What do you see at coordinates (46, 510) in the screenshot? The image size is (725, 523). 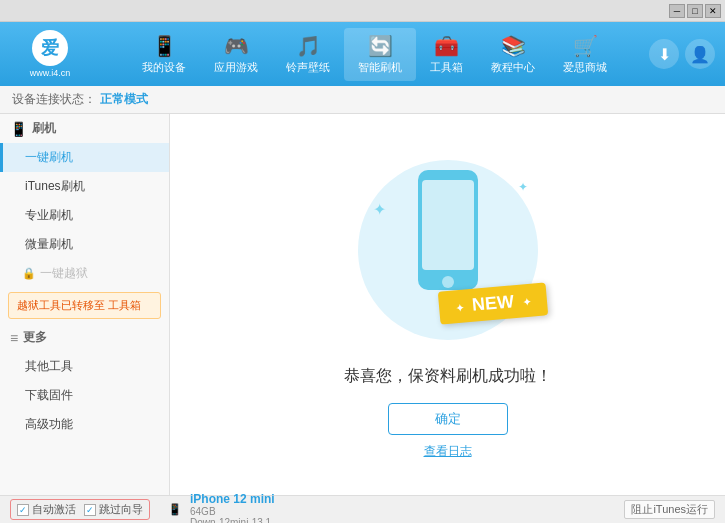 I see `checkbox-auto-start: ✓ 自动激活` at bounding box center [46, 510].